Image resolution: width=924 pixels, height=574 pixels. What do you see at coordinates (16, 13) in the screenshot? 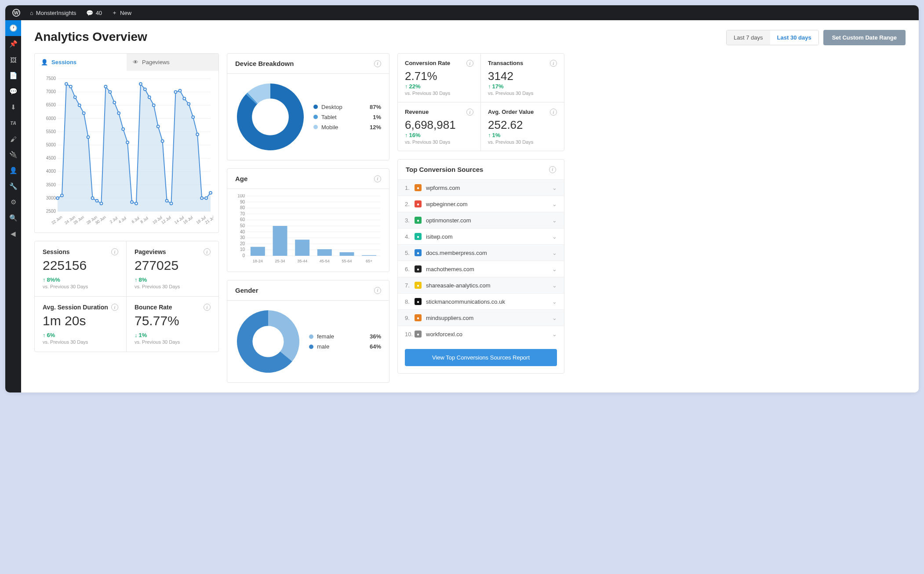
I see `wp-logo: W` at bounding box center [16, 13].